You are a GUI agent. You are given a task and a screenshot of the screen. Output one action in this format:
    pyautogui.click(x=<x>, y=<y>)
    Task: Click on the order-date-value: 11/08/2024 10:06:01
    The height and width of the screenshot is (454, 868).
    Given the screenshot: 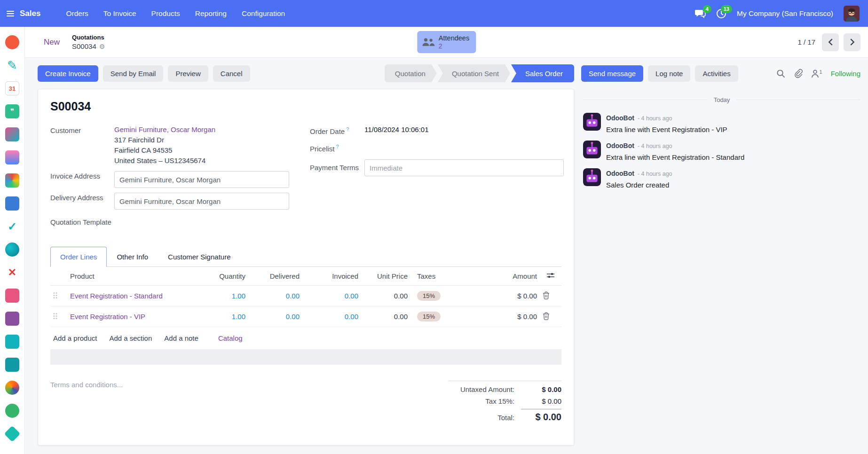 What is the action you would take?
    pyautogui.click(x=397, y=131)
    